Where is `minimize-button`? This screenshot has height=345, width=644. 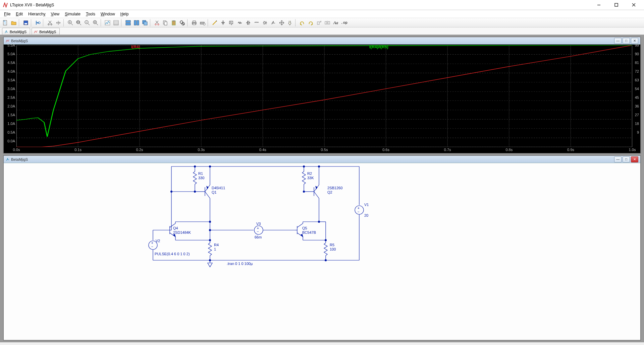
minimize-button is located at coordinates (599, 5).